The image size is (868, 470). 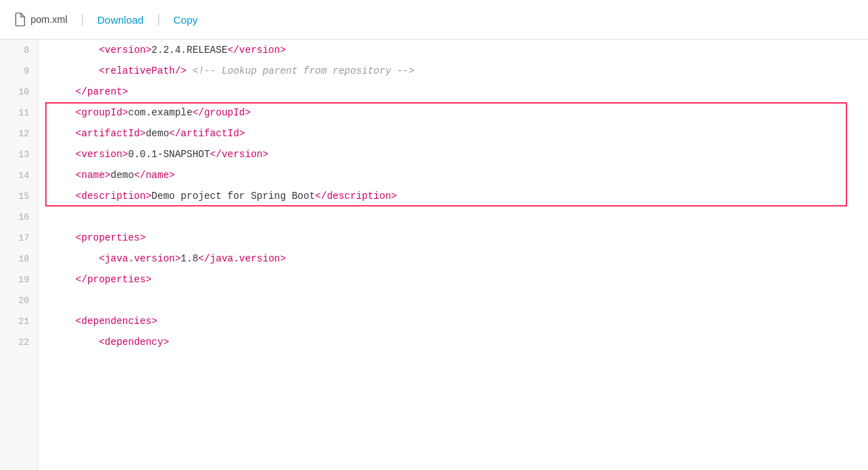 I want to click on code-line-13: <version>0.0.1-SNAPSHOT</version>, so click(x=453, y=154).